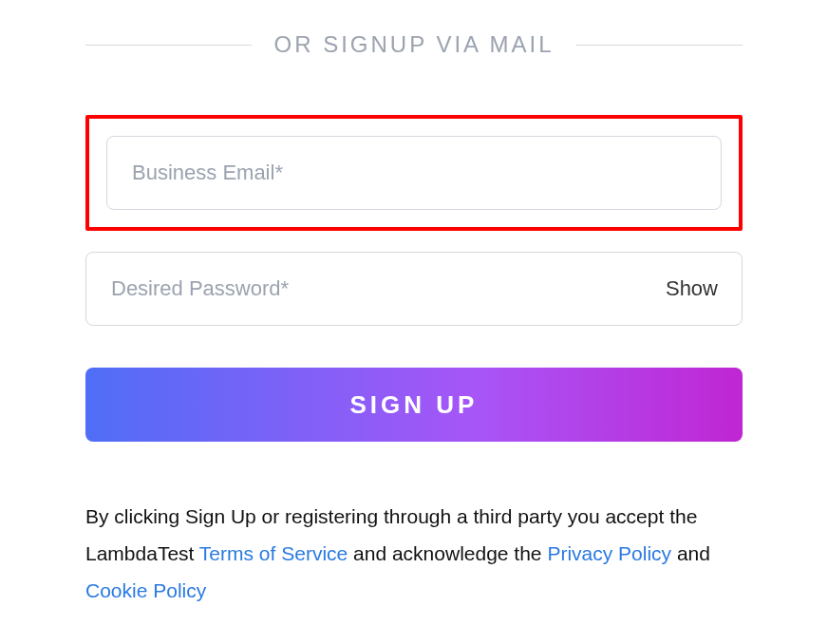 The height and width of the screenshot is (644, 828). I want to click on divider-line-left, so click(169, 46).